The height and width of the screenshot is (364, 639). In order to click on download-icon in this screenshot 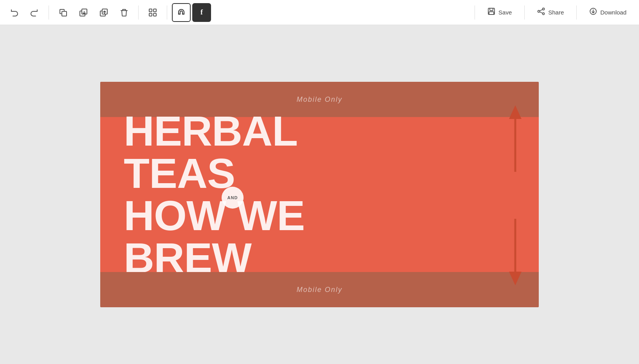, I will do `click(593, 13)`.